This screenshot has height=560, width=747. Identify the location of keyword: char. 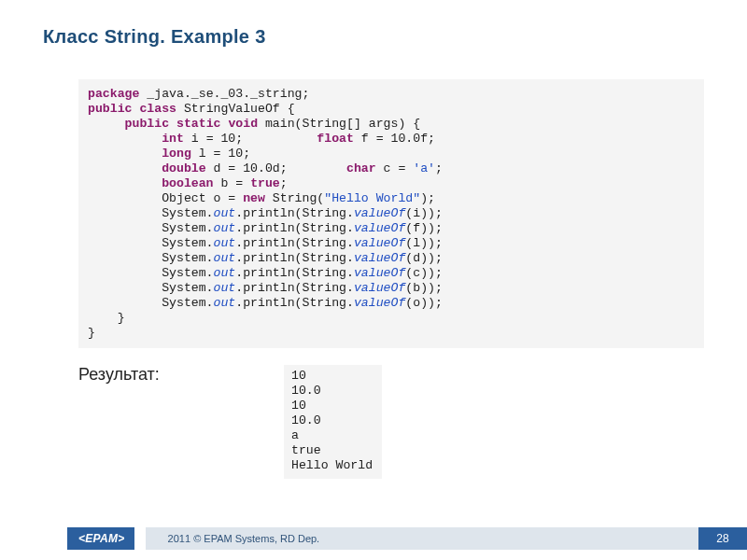
(361, 168).